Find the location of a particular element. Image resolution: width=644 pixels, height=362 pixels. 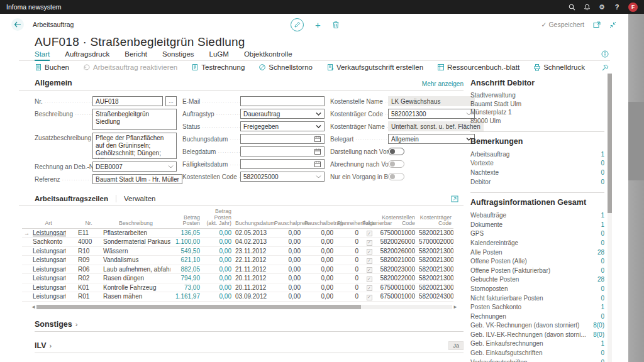

column-header-buchungsdatum: Buchungsdatum is located at coordinates (253, 217).